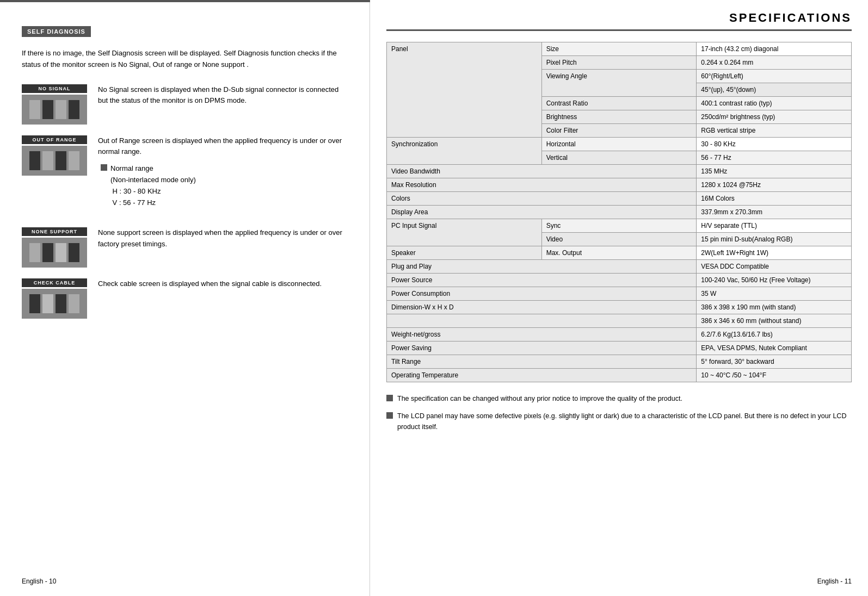  Describe the element at coordinates (54, 283) in the screenshot. I see `check-cable-label: CHECK CABLE` at that location.